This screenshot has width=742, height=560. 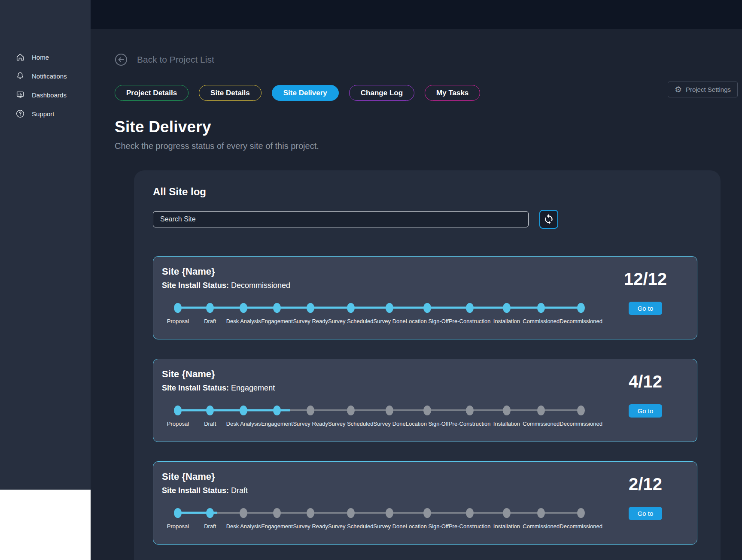 What do you see at coordinates (702, 89) in the screenshot?
I see `project-settings-button: ⚙ Project Settings` at bounding box center [702, 89].